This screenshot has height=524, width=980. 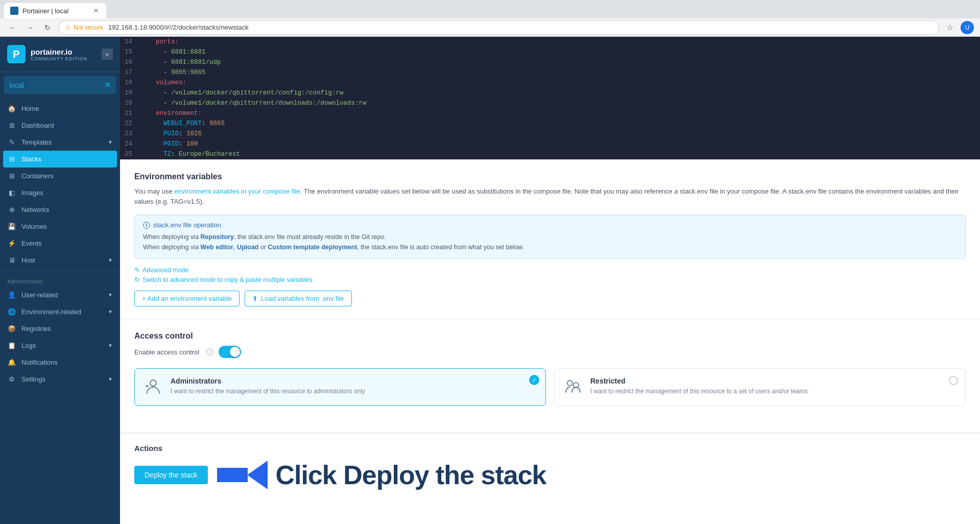 I want to click on sidebar-item-settings: ⚙ Settings ▼, so click(x=60, y=379).